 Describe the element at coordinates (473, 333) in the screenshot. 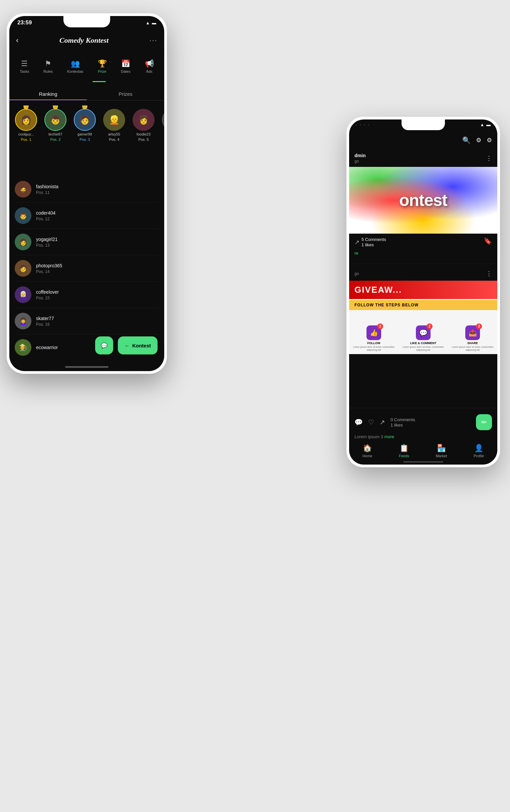

I see `step3-icon-wrap: 📤 3` at that location.